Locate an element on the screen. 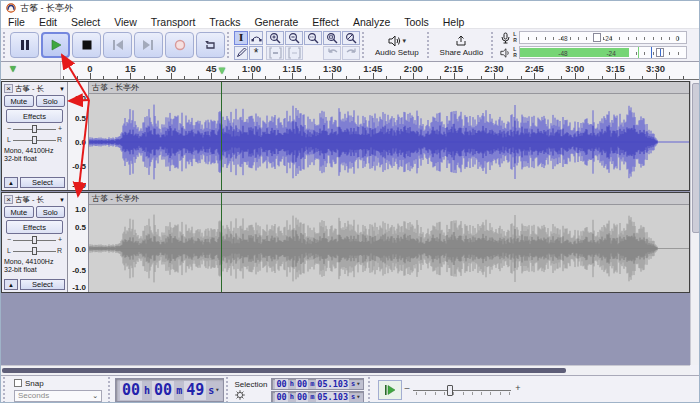 The height and width of the screenshot is (403, 700). track1-pan-slider: LR is located at coordinates (34, 140).